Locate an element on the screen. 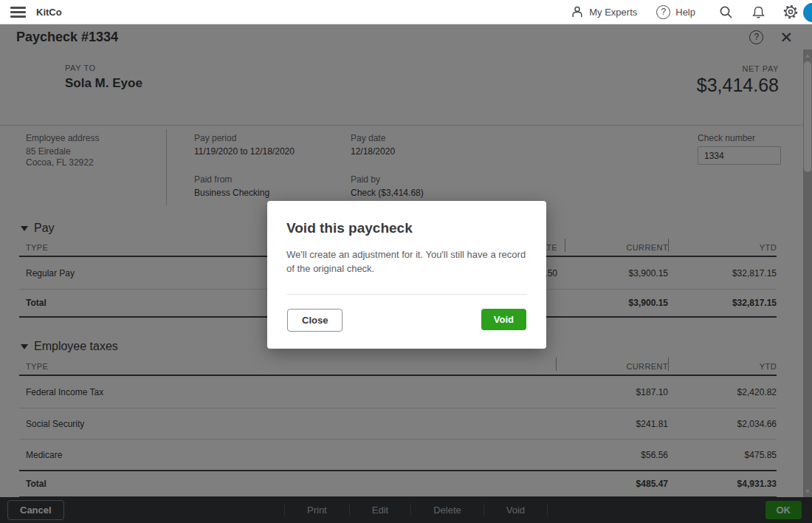 The image size is (812, 523). search-icon is located at coordinates (726, 12).